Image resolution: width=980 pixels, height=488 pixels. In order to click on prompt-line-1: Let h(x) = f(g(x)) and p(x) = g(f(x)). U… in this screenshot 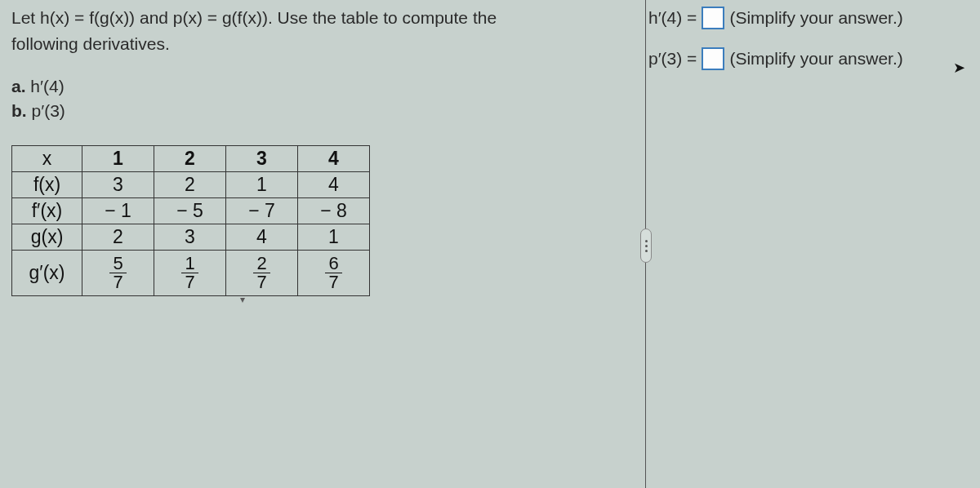, I will do `click(318, 18)`.